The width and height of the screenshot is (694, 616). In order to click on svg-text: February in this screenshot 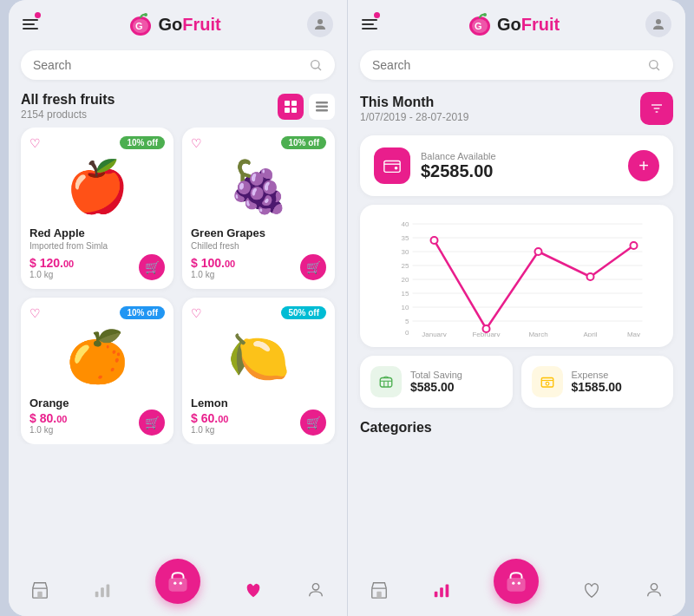, I will do `click(486, 333)`.